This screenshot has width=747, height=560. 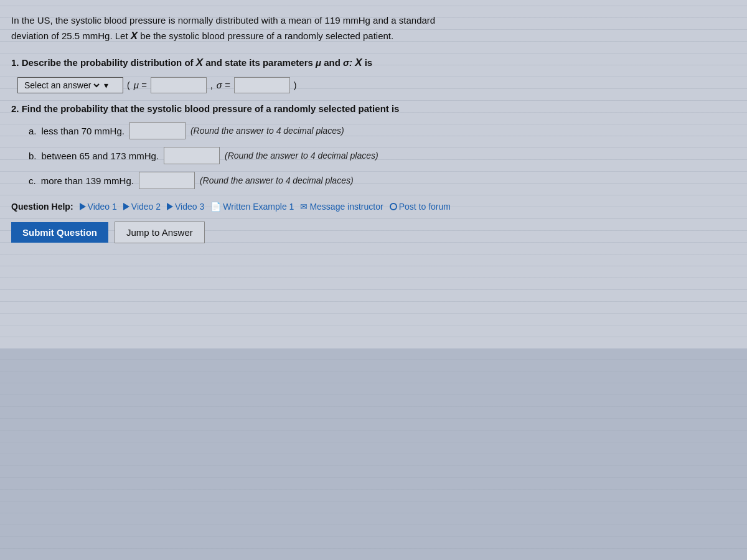 I want to click on comma: ,, so click(x=212, y=85).